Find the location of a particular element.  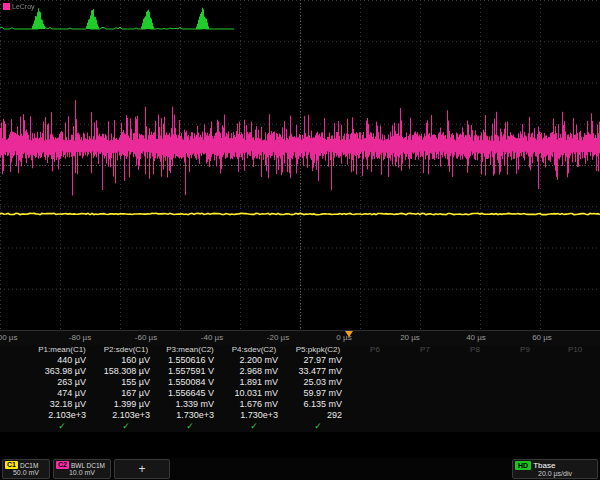

param-header-p8: P8 is located at coordinates (475, 350).